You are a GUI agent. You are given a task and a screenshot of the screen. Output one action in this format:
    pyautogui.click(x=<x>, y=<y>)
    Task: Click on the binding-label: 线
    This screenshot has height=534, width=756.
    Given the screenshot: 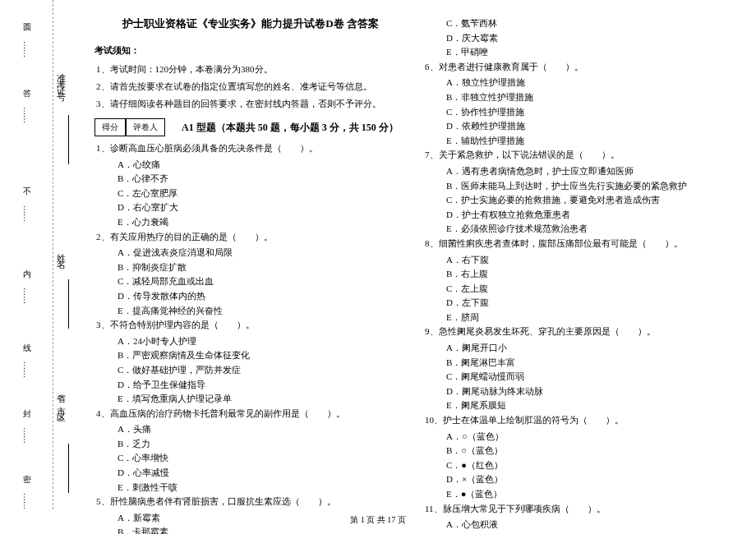 What is the action you would take?
    pyautogui.click(x=26, y=339)
    